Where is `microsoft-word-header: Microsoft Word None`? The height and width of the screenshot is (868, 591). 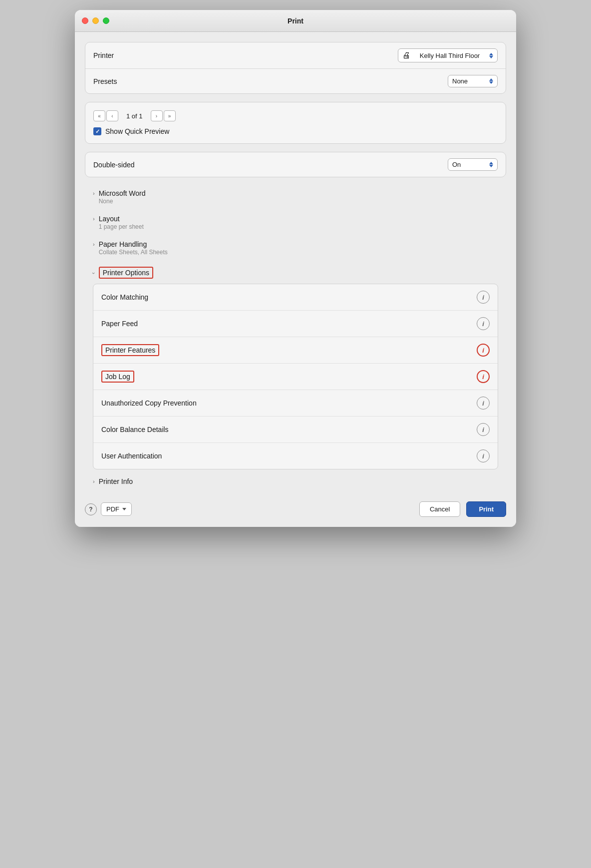 microsoft-word-header: Microsoft Word None is located at coordinates (296, 197).